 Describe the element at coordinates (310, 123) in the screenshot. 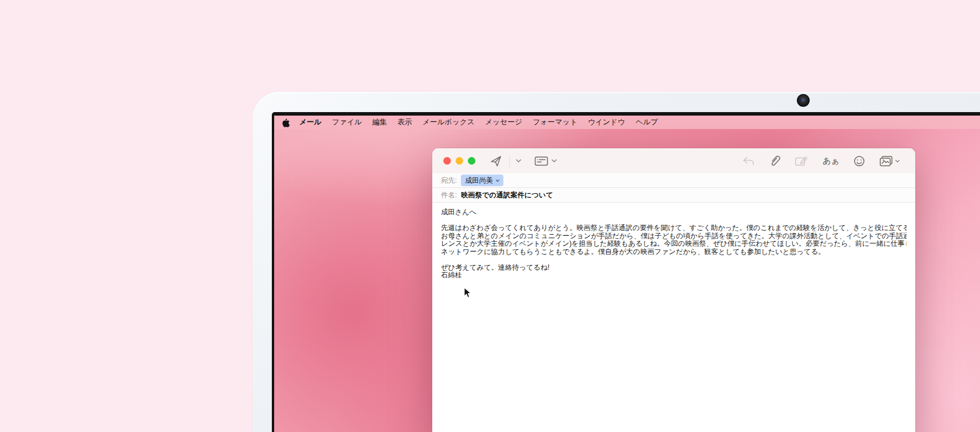

I see `menu-item-mail: メール` at that location.